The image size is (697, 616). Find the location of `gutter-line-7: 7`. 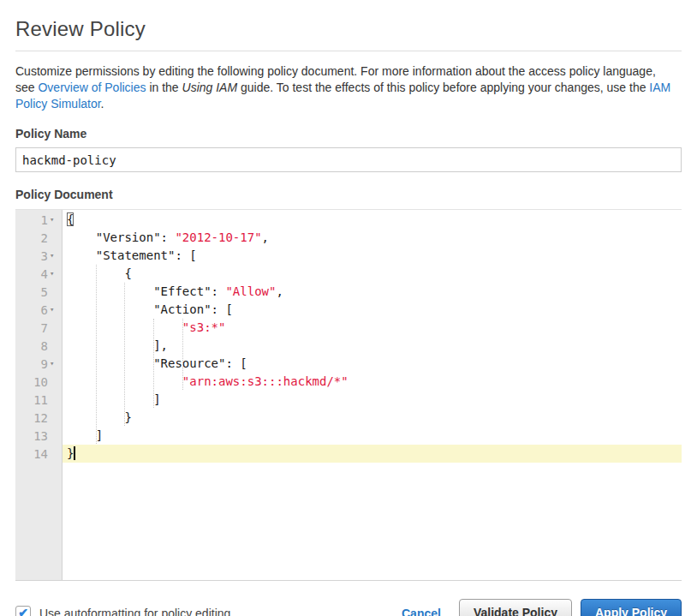

gutter-line-7: 7 is located at coordinates (39, 327).